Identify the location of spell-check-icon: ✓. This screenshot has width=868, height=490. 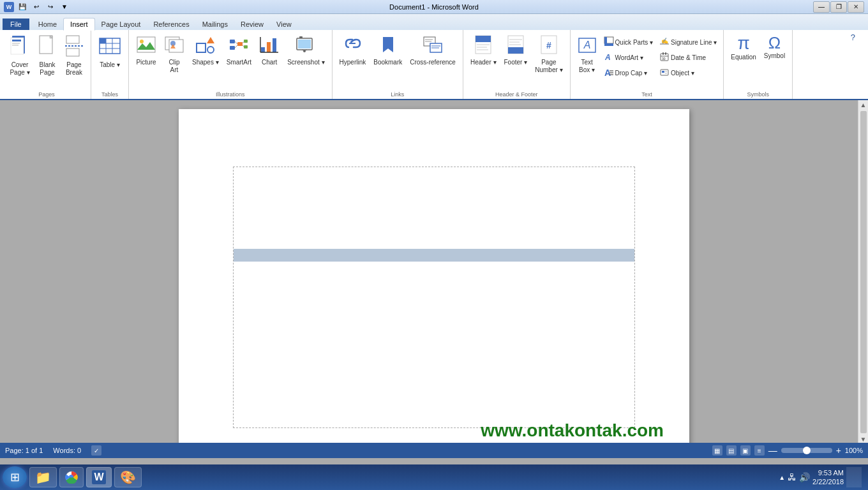
(96, 450).